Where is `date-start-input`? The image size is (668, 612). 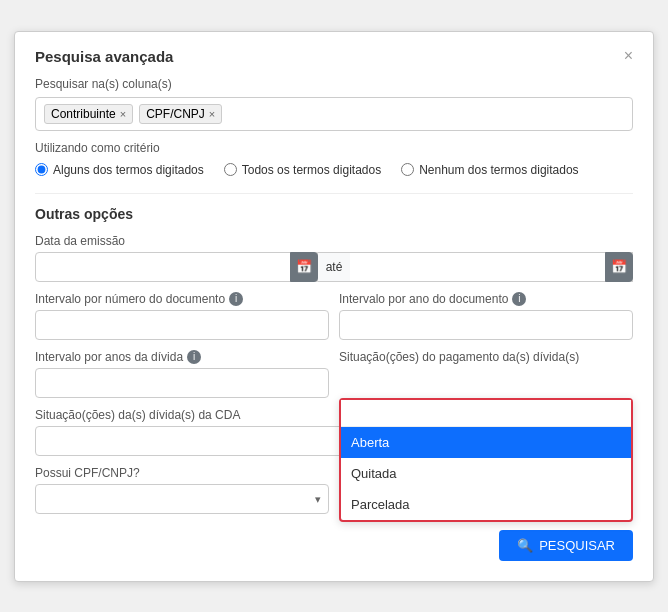
date-start-input is located at coordinates (176, 267).